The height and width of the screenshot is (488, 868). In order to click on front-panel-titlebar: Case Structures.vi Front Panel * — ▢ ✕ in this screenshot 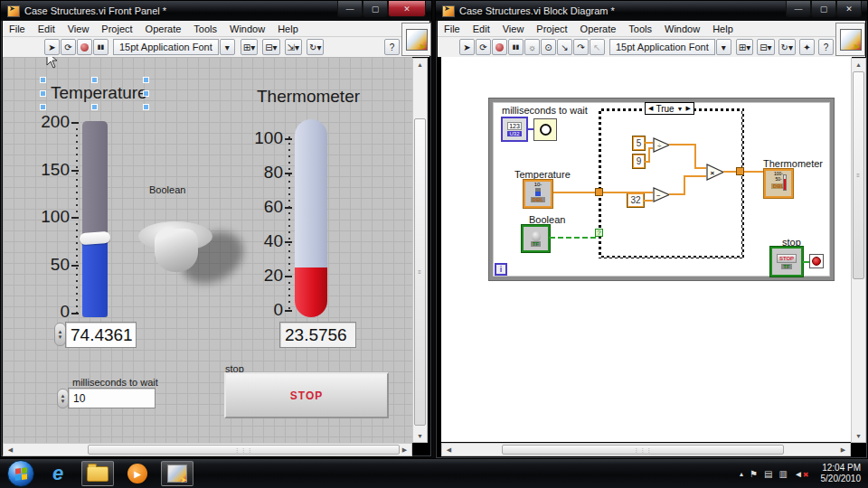, I will do `click(216, 11)`.